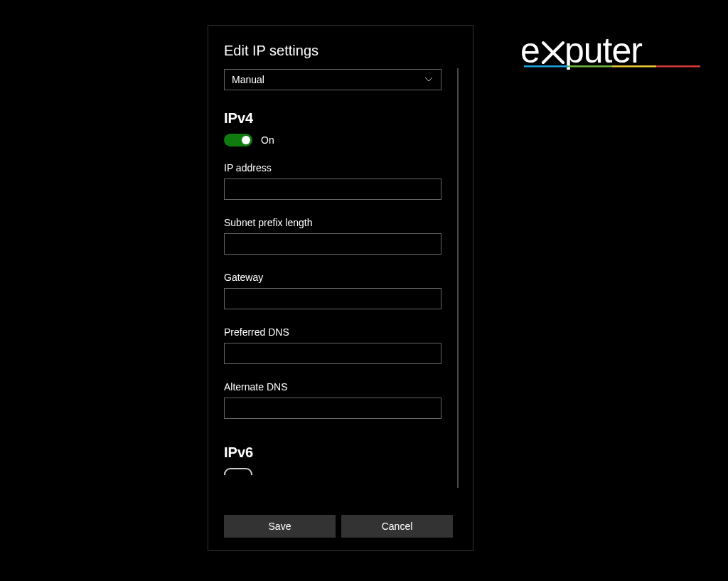 The image size is (728, 581). What do you see at coordinates (341, 332) in the screenshot?
I see `preferred-dns-label: Preferred DNS` at bounding box center [341, 332].